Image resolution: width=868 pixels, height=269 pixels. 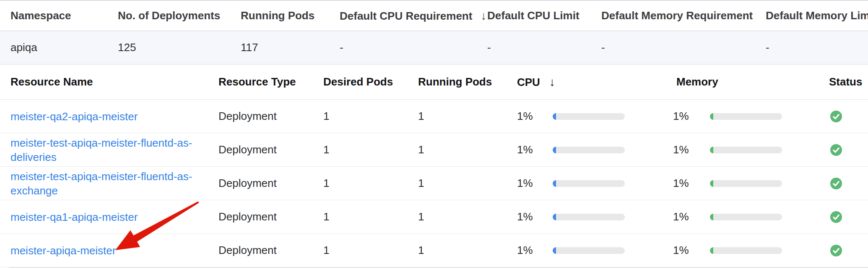 What do you see at coordinates (413, 48) in the screenshot?
I see `namespace-default-cpu-requirement: -` at bounding box center [413, 48].